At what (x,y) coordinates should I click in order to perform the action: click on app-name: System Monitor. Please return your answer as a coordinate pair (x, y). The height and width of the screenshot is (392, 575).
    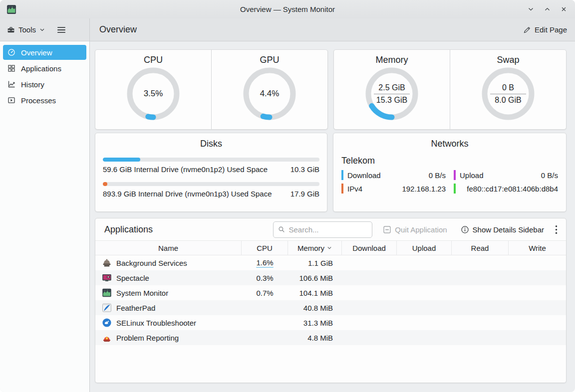
    Looking at the image, I should click on (142, 293).